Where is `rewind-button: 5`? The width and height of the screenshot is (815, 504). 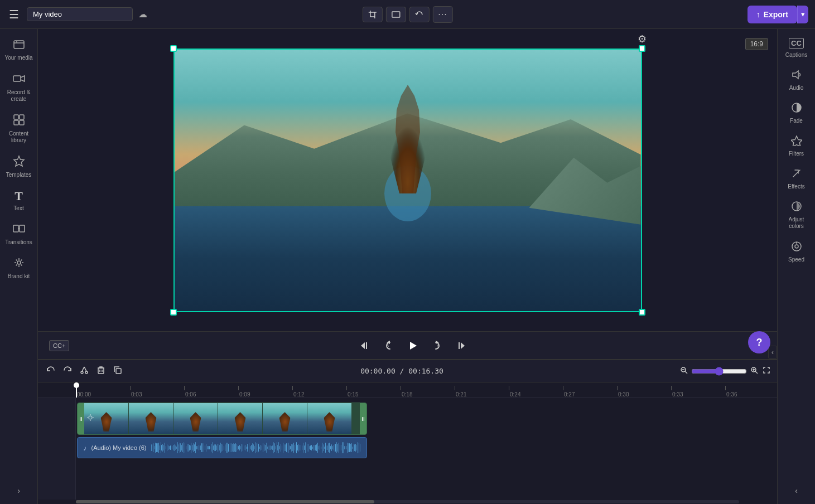
rewind-button: 5 is located at coordinates (388, 346).